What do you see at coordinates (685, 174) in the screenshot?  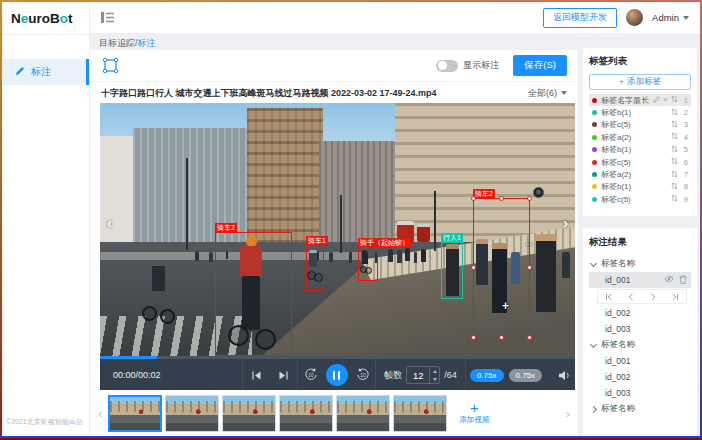 I see `label-order-number: 7` at bounding box center [685, 174].